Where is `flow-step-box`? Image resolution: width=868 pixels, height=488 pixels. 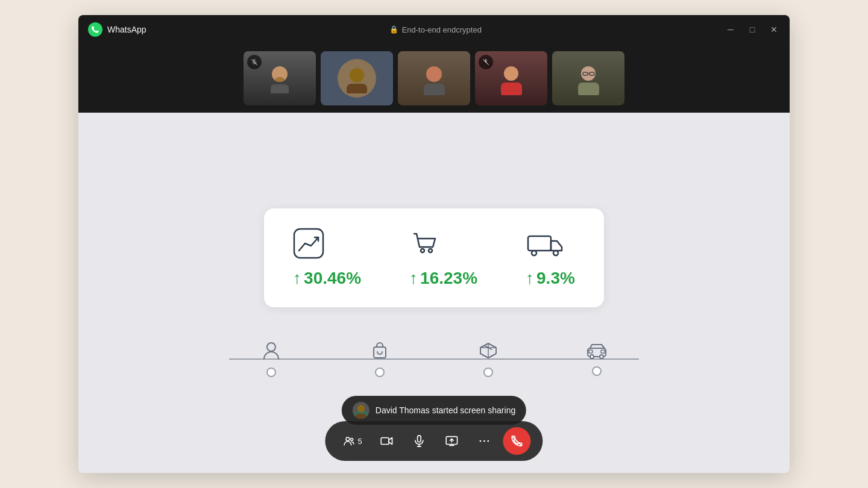
flow-step-box is located at coordinates (488, 359).